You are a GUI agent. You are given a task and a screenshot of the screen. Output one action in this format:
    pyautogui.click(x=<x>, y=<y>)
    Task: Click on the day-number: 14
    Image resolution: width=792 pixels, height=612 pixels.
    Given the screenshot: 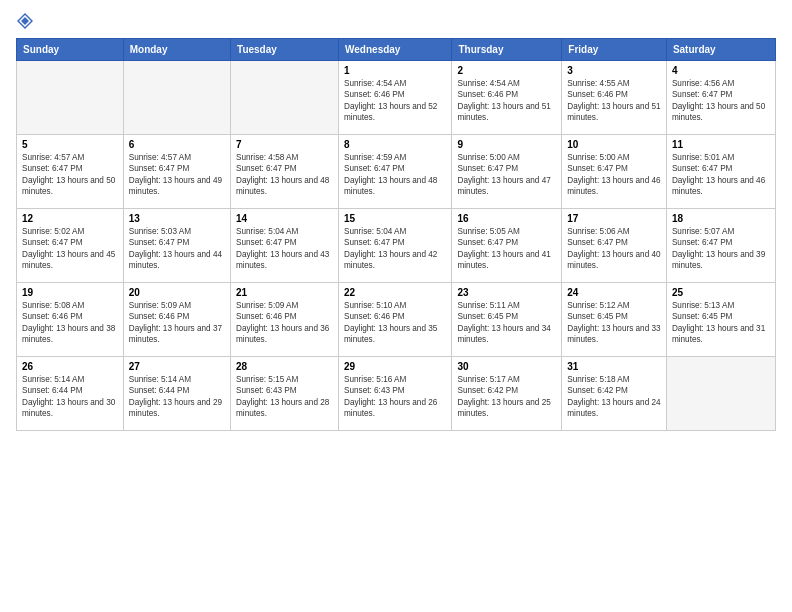 What is the action you would take?
    pyautogui.click(x=284, y=218)
    